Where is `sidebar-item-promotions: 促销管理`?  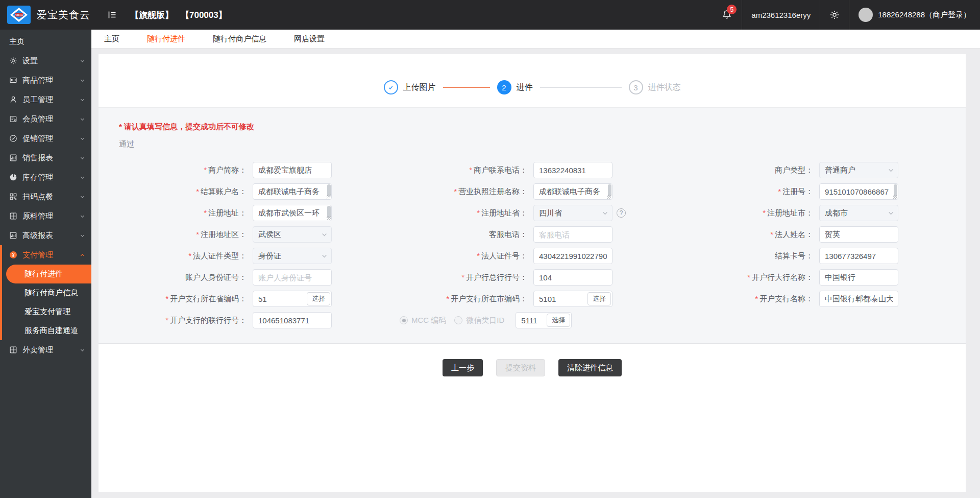
sidebar-item-promotions: 促销管理 is located at coordinates (46, 138).